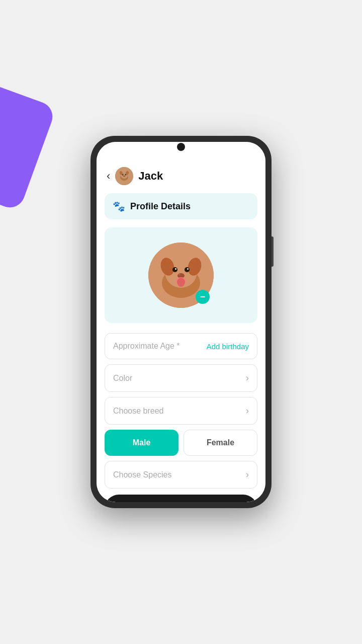 The image size is (362, 644). What do you see at coordinates (181, 443) in the screenshot?
I see `gender-selector: Male Female` at bounding box center [181, 443].